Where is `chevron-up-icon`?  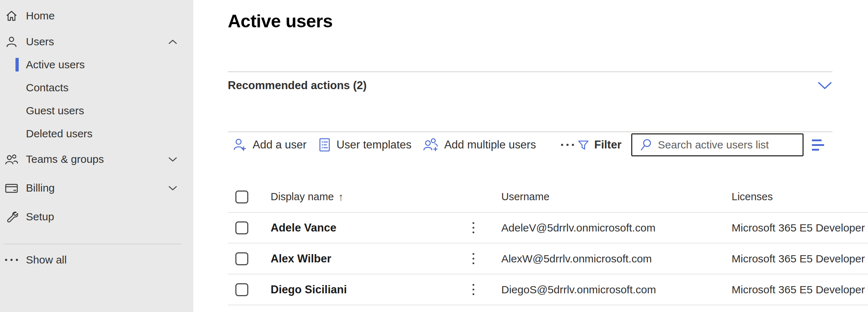 chevron-up-icon is located at coordinates (173, 42).